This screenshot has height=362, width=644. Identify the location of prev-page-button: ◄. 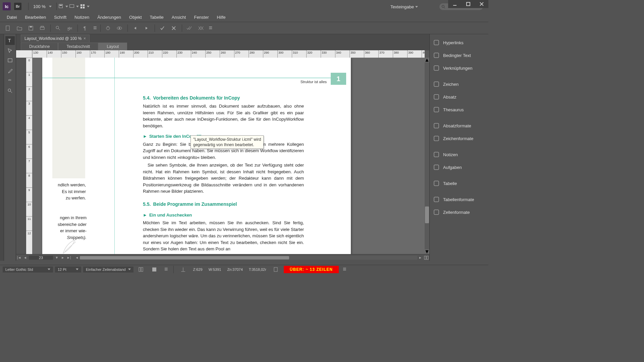
(25, 258).